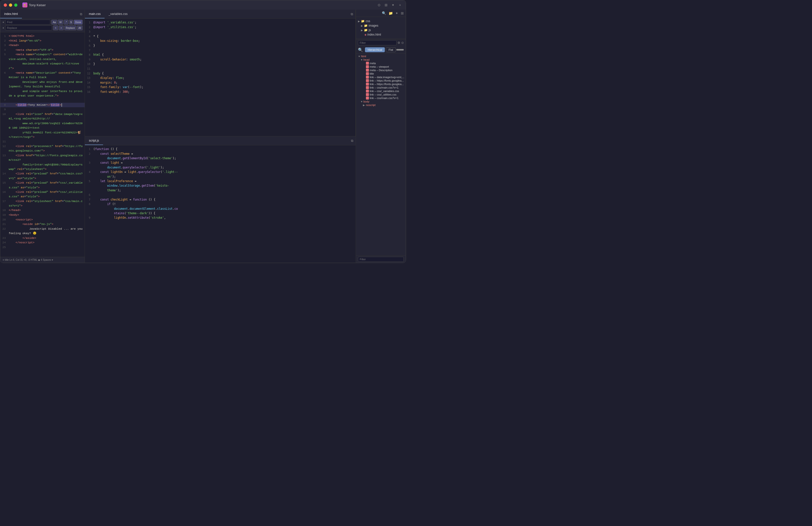 The height and width of the screenshot is (526, 812). Describe the element at coordinates (42, 149) in the screenshot. I see `code-line: 12 <link rel="preconnect" href="https://…` at that location.